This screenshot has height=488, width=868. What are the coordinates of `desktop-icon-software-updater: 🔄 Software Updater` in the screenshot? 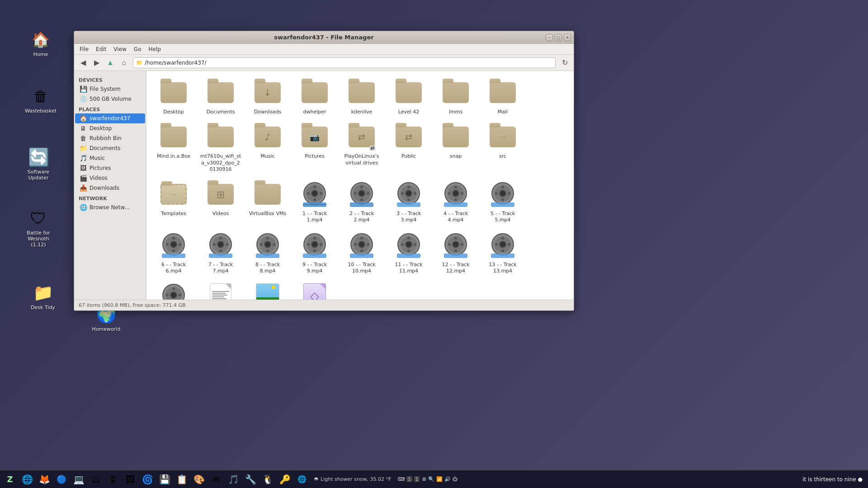 It's located at (38, 164).